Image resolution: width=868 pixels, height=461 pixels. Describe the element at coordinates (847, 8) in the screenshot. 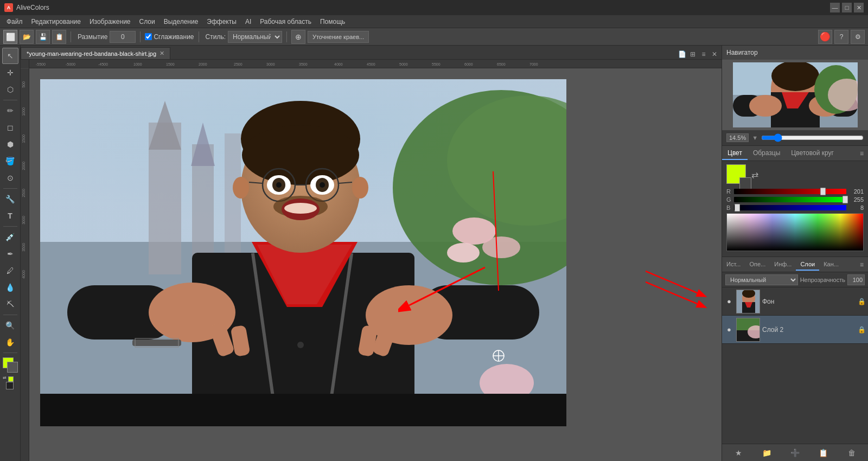

I see `titlebar-controls: — □ ✕` at that location.